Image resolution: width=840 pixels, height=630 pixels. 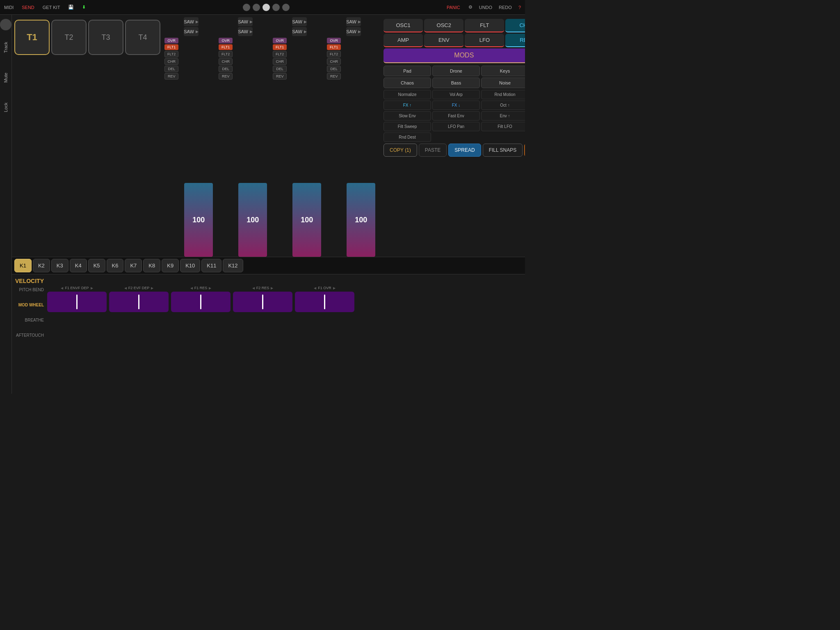 I want to click on osc3-fader-track: 100, so click(x=307, y=220).